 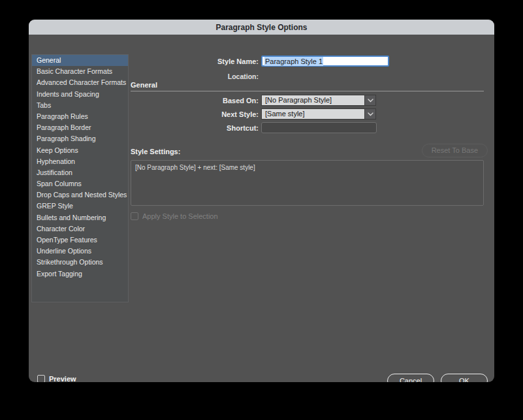 What do you see at coordinates (313, 101) in the screenshot?
I see `based-on-value: [No Paragraph Style]` at bounding box center [313, 101].